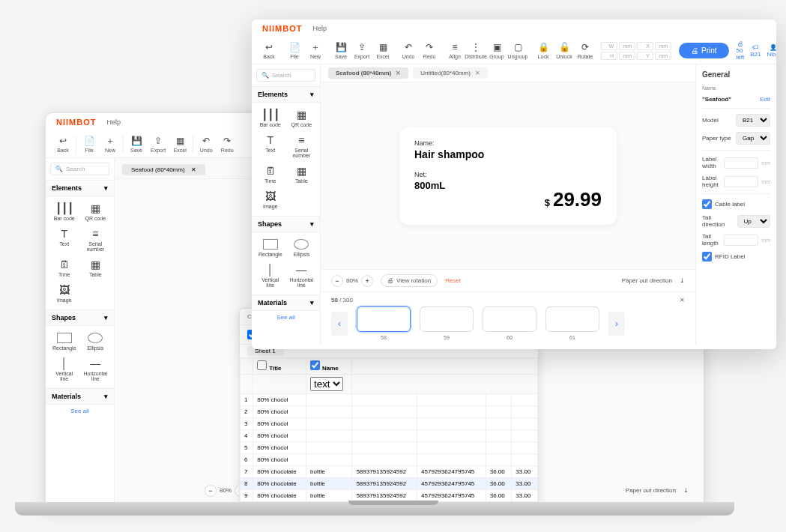 The height and width of the screenshot is (532, 786). I want to click on table-row: 880% chocolatebottle58937913592459245792…, so click(390, 484).